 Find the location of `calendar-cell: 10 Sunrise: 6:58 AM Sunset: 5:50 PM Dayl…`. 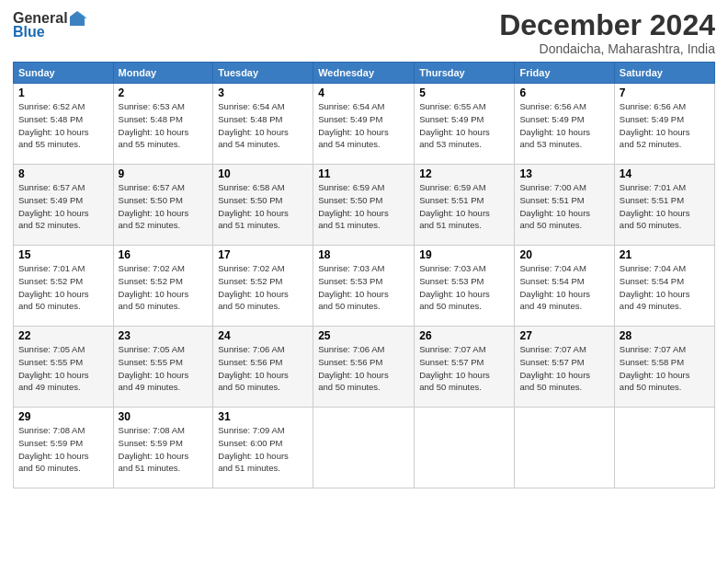

calendar-cell: 10 Sunrise: 6:58 AM Sunset: 5:50 PM Dayl… is located at coordinates (263, 205).